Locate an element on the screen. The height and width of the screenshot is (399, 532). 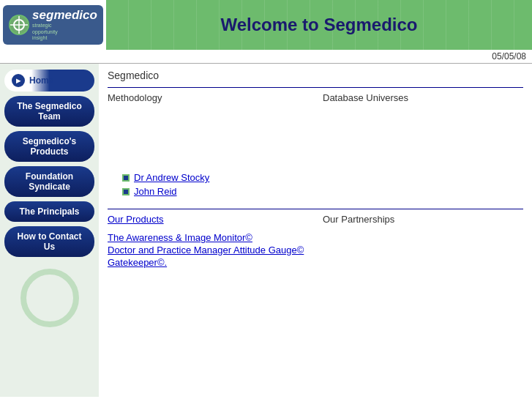
sidebar-item-home: Home is located at coordinates (50, 81).